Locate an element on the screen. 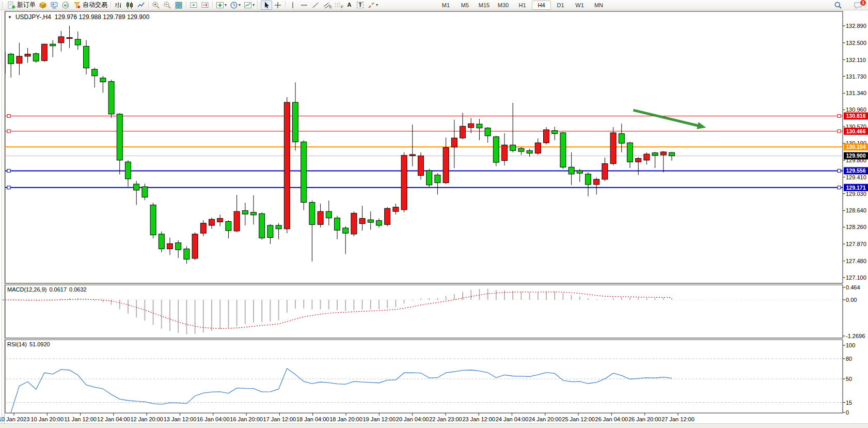  periods-dropdown-caret: ▾ is located at coordinates (240, 5).